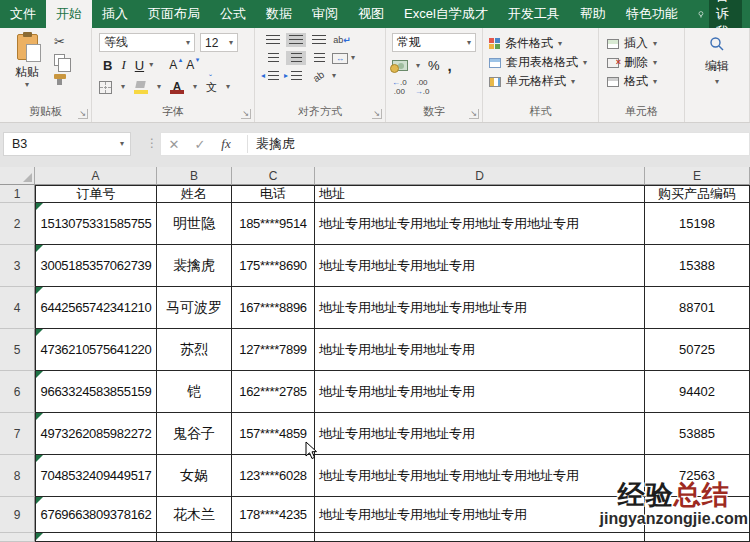 The image size is (750, 542). I want to click on insert-function-icon: fx, so click(226, 144).